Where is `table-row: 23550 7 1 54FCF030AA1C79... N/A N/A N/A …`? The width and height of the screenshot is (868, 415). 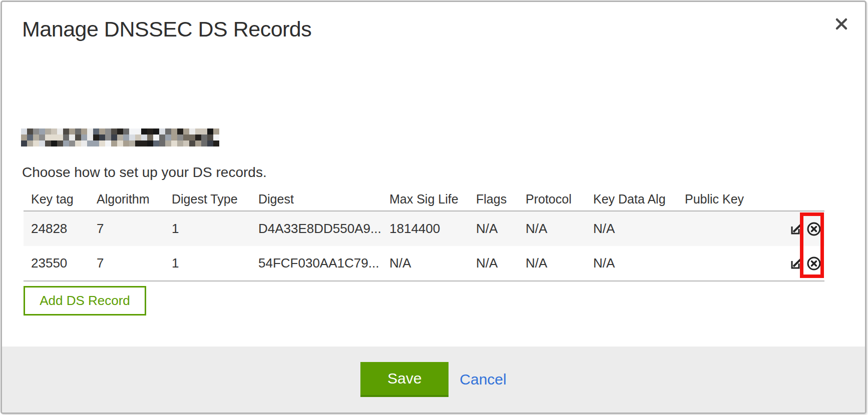 table-row: 23550 7 1 54FCF030AA1C79... N/A N/A N/A … is located at coordinates (424, 263).